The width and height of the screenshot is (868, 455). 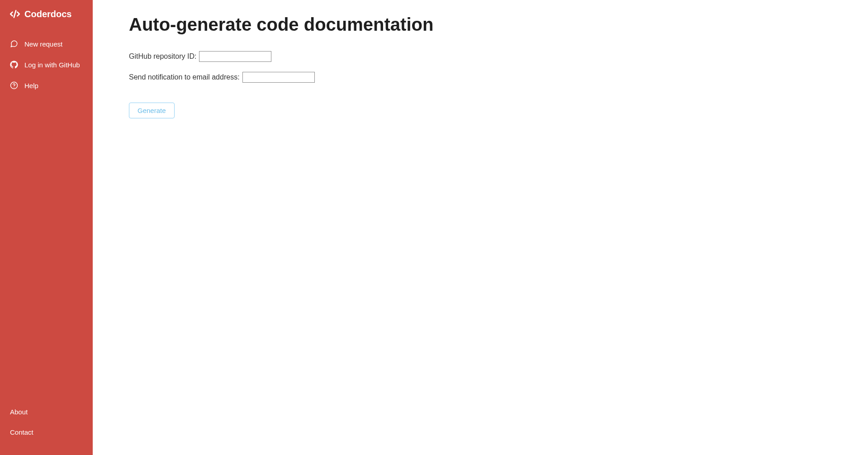 I want to click on sidebar-link-contact: Contact, so click(x=46, y=432).